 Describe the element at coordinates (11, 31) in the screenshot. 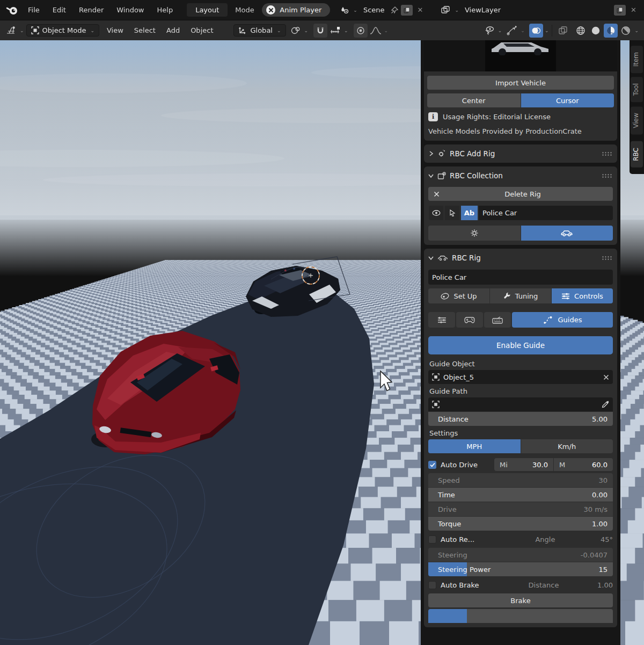

I see `editor-type-selector` at that location.